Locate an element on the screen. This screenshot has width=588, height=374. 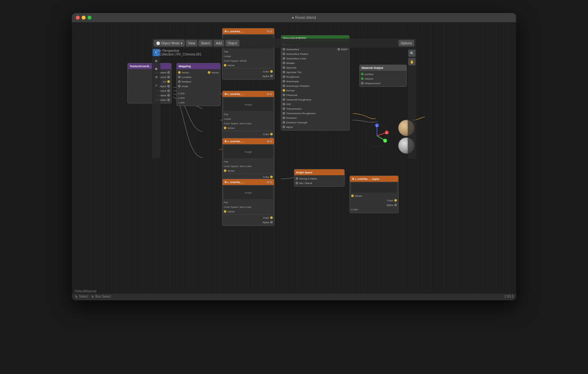
node-body: Vector Color Alpha 0.258 is located at coordinates (374, 197).